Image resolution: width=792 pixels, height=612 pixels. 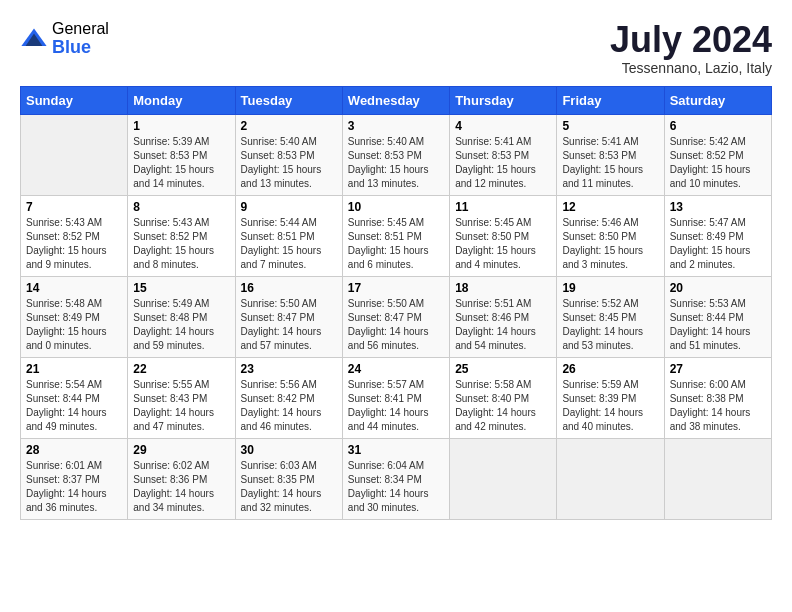 I want to click on day-cell: 5Sunrise: 5:41 AMSunset: 8:53 PMDaylight…, so click(x=610, y=154).